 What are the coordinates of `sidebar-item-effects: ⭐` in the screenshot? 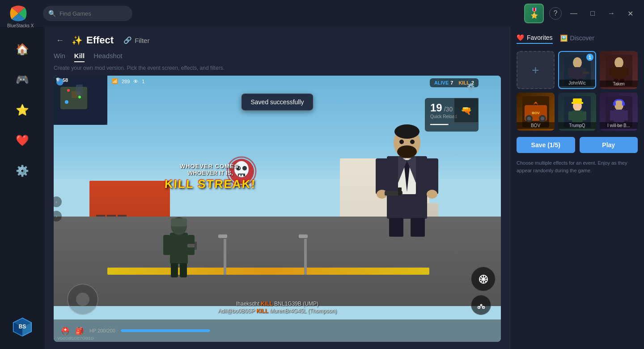 It's located at (22, 110).